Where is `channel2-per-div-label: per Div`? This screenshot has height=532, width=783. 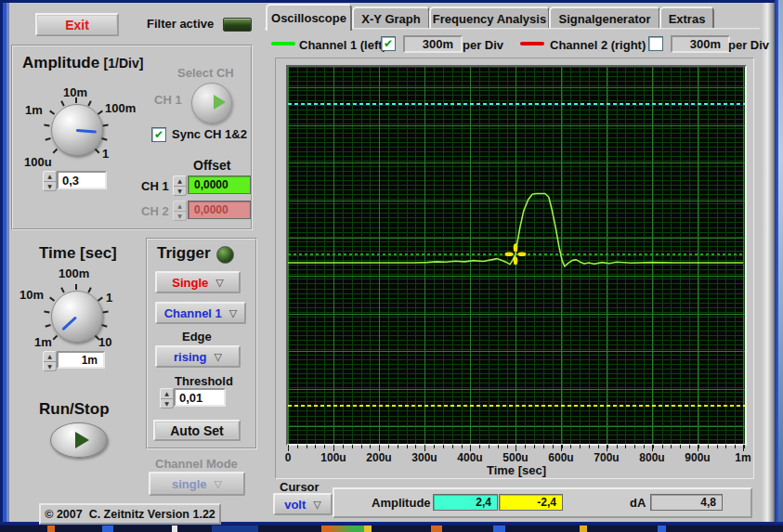
channel2-per-div-label: per Div is located at coordinates (749, 45).